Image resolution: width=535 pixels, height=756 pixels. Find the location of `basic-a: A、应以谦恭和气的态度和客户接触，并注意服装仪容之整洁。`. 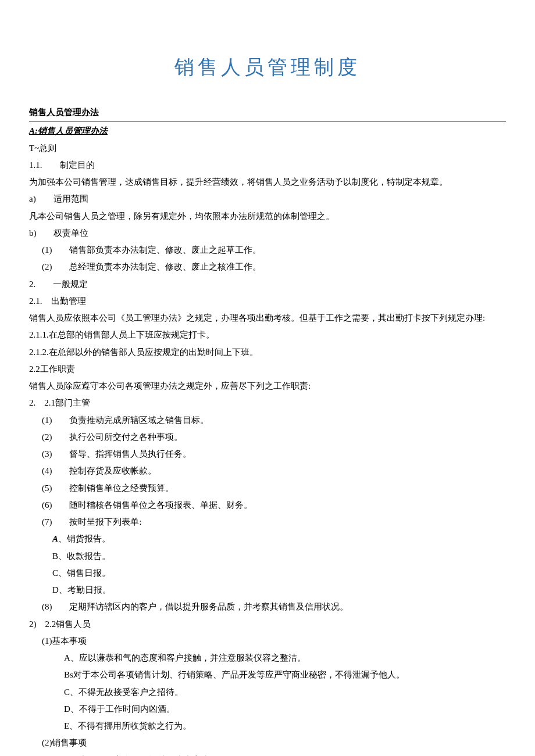

basic-a: A、应以谦恭和气的态度和客户接触，并注意服装仪容之整洁。 is located at coordinates (268, 658).